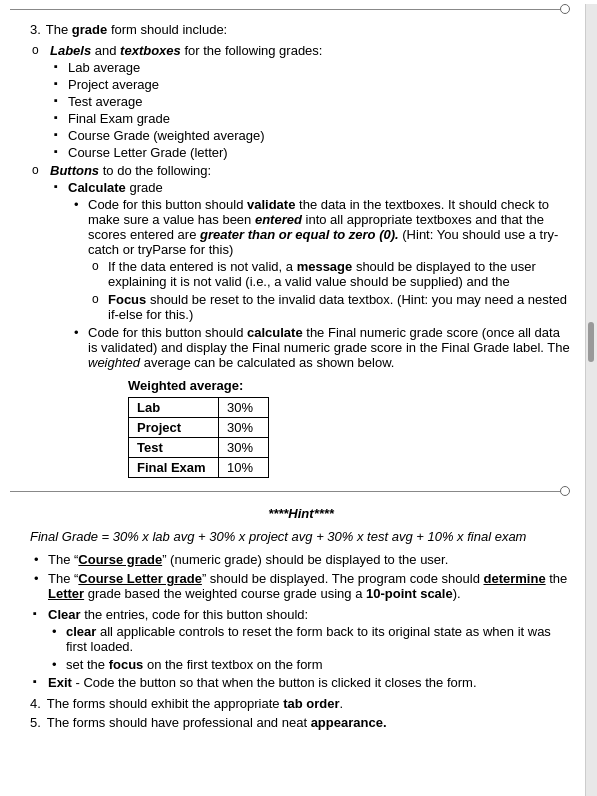 Image resolution: width=597 pixels, height=796 pixels. I want to click on appearance-bold: appearance., so click(349, 722).